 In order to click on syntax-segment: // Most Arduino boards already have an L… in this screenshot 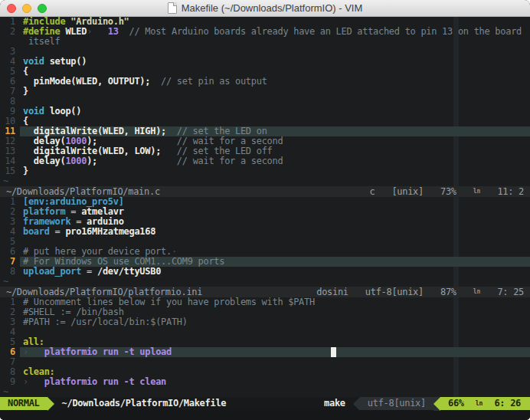, I will do `click(326, 32)`.